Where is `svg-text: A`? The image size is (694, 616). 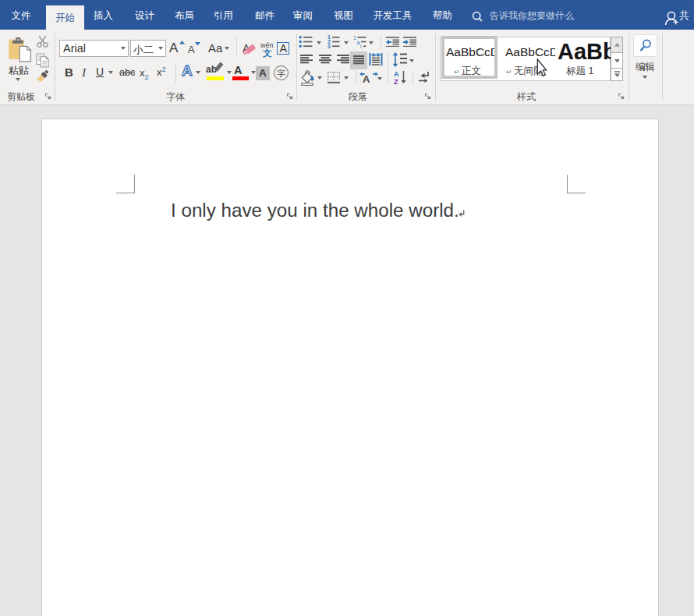 svg-text: A is located at coordinates (396, 74).